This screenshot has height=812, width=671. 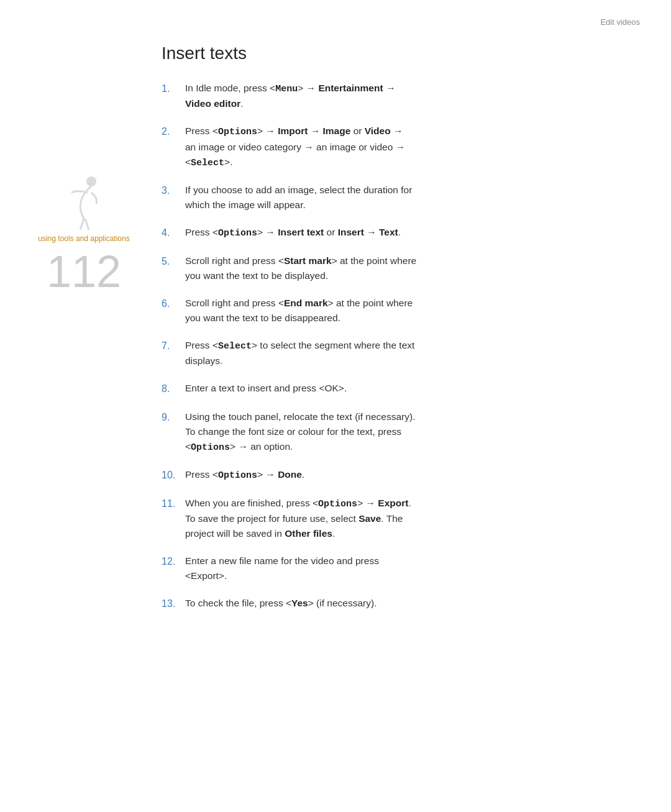 What do you see at coordinates (409, 475) in the screenshot?
I see `step-text: Press <Options> → Done.` at bounding box center [409, 475].